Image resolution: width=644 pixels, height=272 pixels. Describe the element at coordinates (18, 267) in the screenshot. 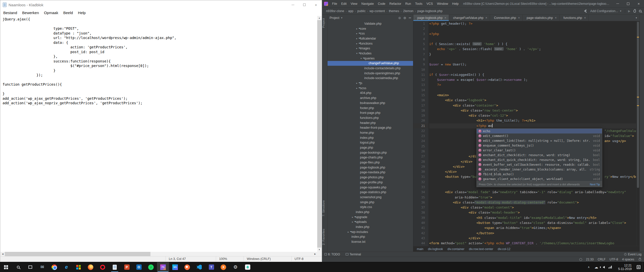

I see `search-button` at that location.